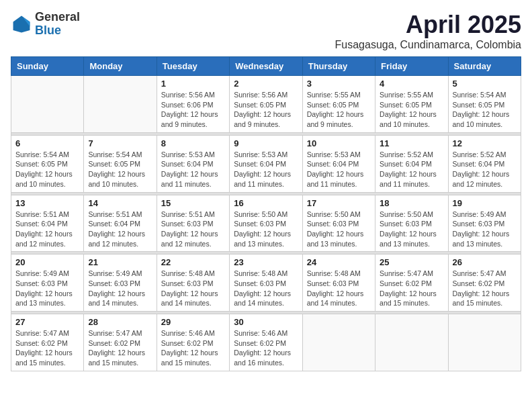 This screenshot has height=411, width=532. What do you see at coordinates (120, 342) in the screenshot?
I see `table-row: 28Sunrise: 5:47 AM Sunset: 6:02 PM Dayli…` at bounding box center [120, 342].